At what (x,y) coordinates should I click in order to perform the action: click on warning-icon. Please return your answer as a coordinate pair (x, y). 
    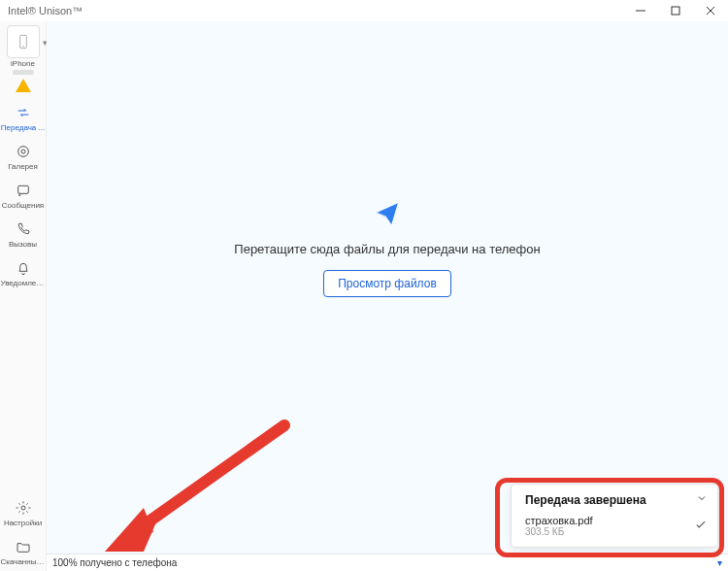
    Looking at the image, I should click on (23, 85).